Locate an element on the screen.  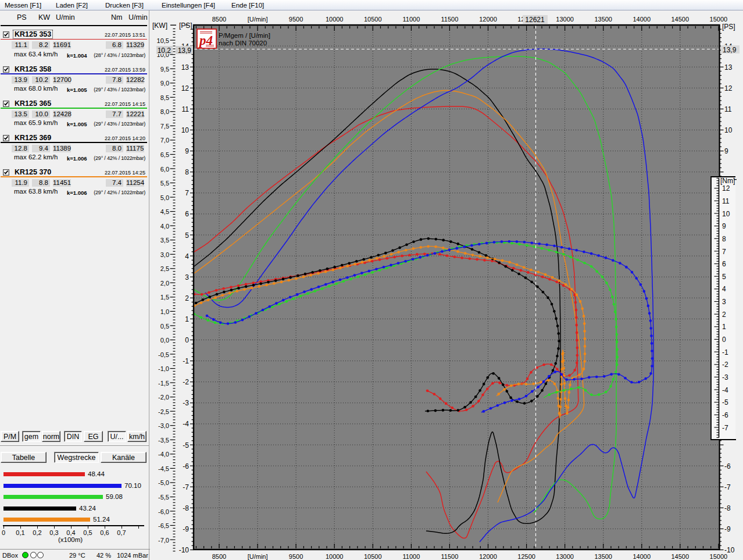
svg-text: 10500 is located at coordinates (373, 19).